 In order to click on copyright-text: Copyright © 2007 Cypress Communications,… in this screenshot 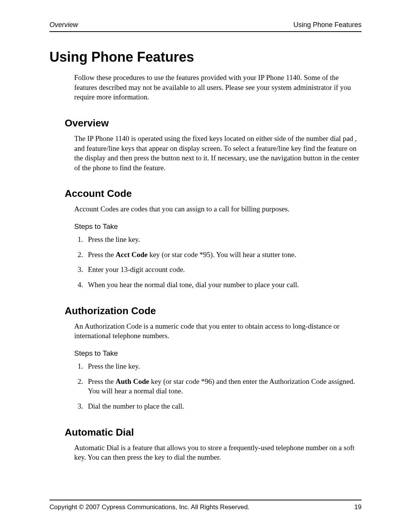, I will do `click(150, 507)`.